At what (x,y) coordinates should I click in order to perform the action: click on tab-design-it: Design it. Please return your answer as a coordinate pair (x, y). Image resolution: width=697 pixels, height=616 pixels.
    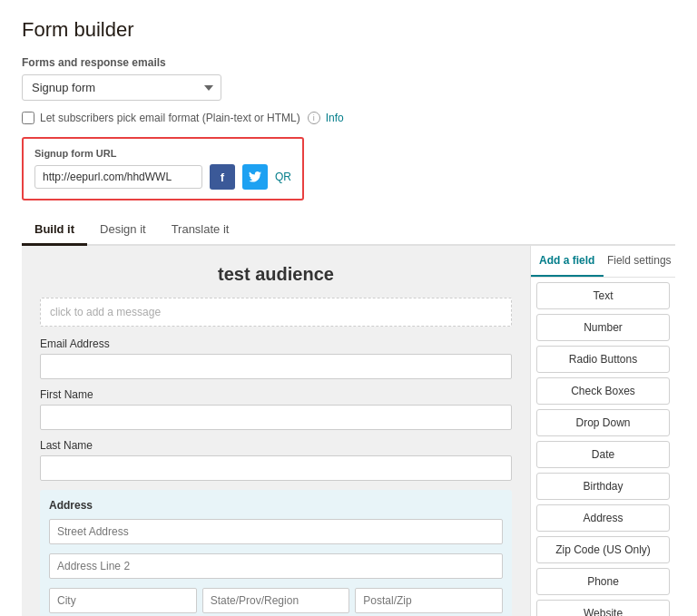
    Looking at the image, I should click on (123, 230).